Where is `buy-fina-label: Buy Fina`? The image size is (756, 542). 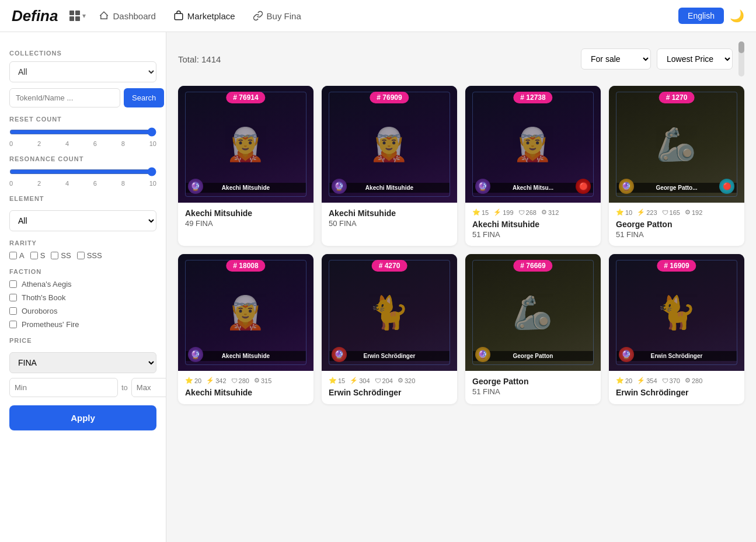
buy-fina-label: Buy Fina is located at coordinates (284, 16).